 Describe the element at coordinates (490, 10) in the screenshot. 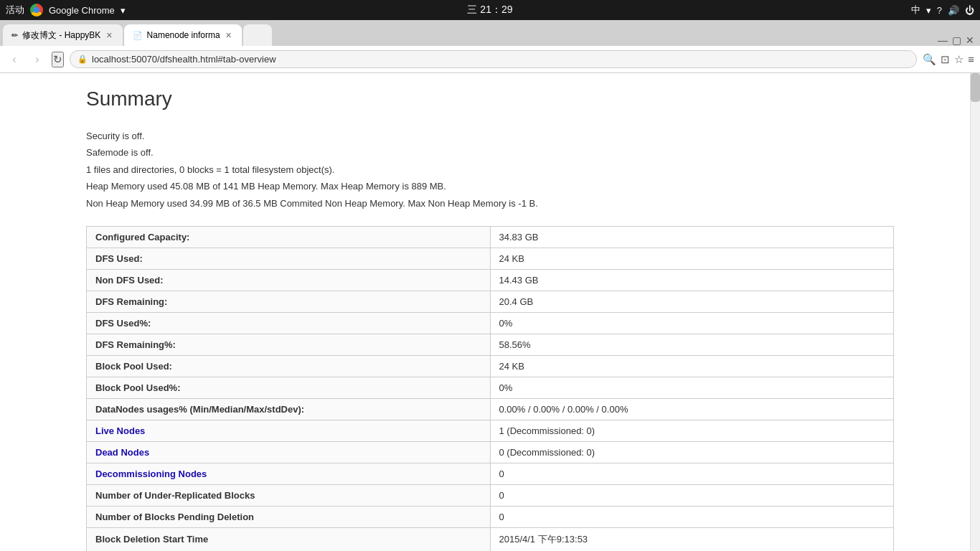

I see `taskbar: 活动 Google Chrome ▾ 三 21：29 中 ▾ ? 🔊 ⏻` at that location.